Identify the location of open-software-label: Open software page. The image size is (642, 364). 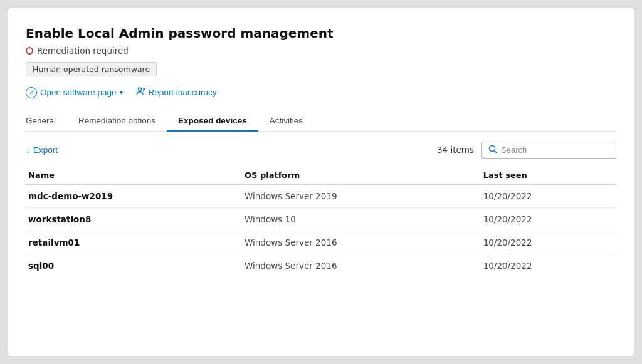
(78, 93).